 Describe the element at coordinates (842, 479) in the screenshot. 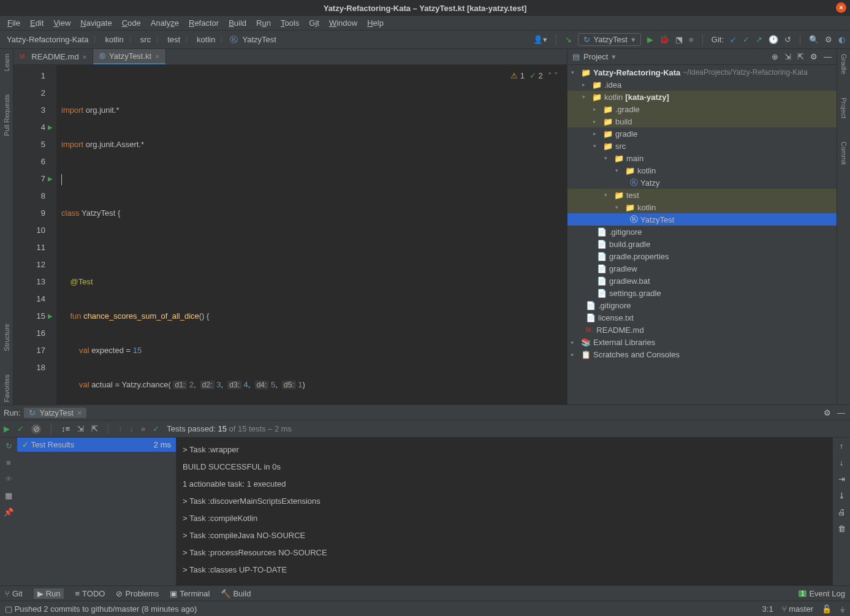

I see `softwrap-icon: ⇥` at that location.